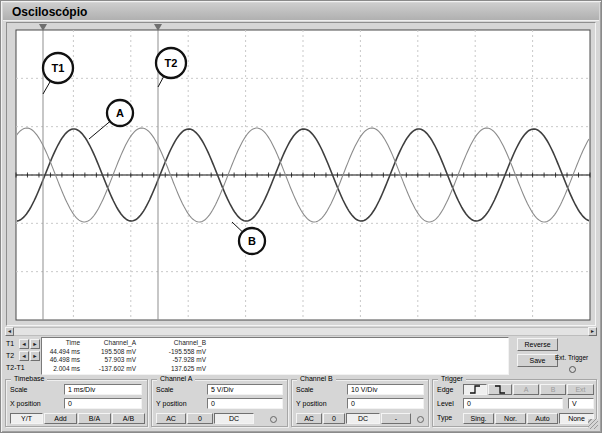 The width and height of the screenshot is (602, 433). Describe the element at coordinates (175, 360) in the screenshot. I see `t2-channel-b: -57.928 mV` at that location.